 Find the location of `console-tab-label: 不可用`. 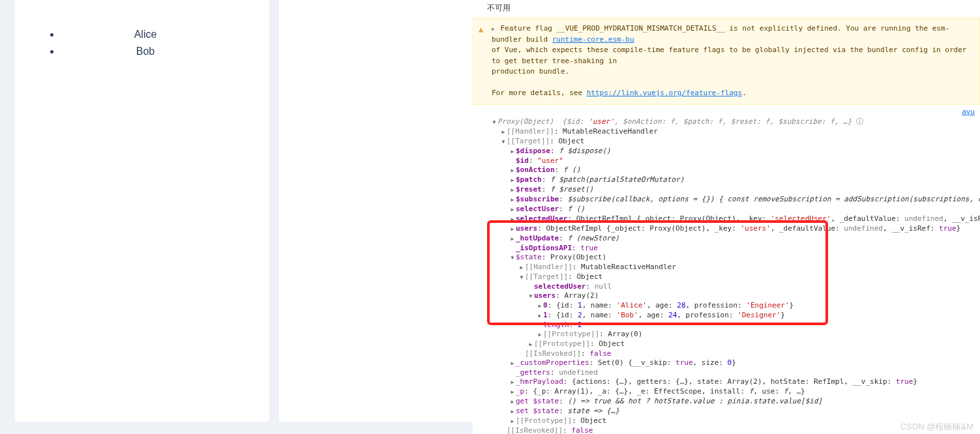

console-tab-label: 不可用 is located at coordinates (726, 8).